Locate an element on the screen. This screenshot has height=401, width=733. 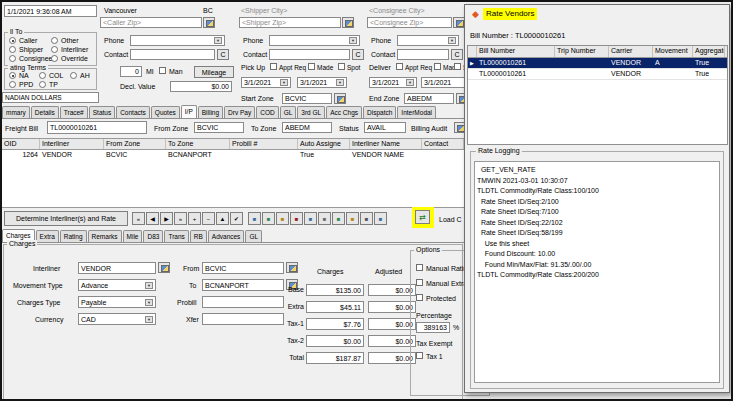
rating-radio-tp is located at coordinates (42, 84).